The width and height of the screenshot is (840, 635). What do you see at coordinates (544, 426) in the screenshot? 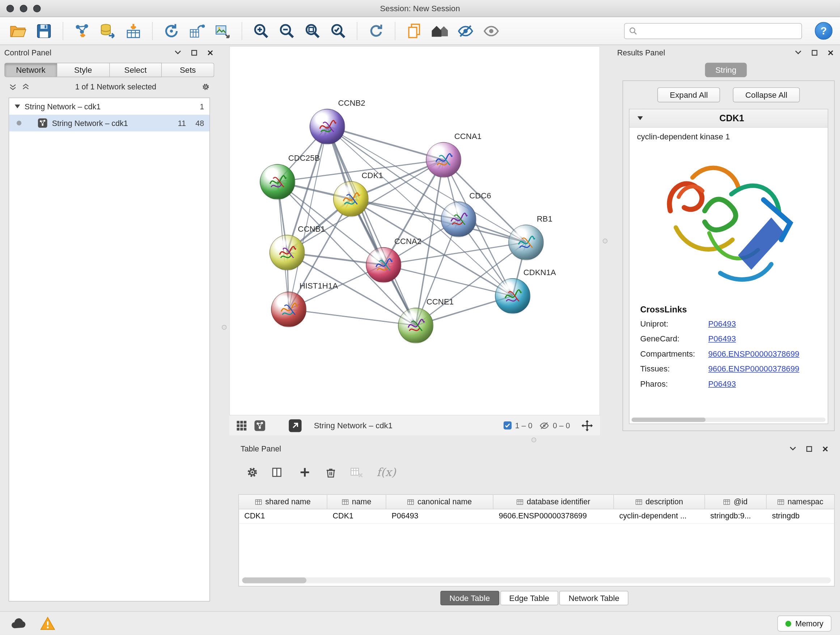
I see `eye-slash-icon` at bounding box center [544, 426].